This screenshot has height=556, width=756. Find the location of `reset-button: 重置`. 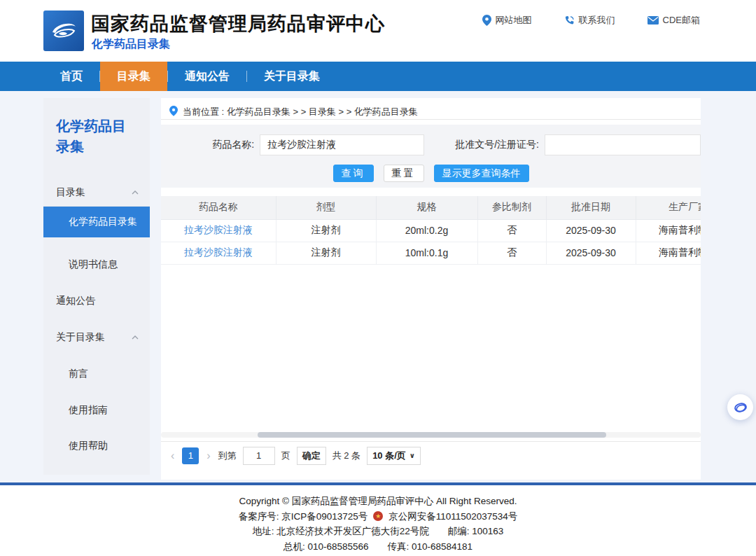

reset-button: 重置 is located at coordinates (404, 174).